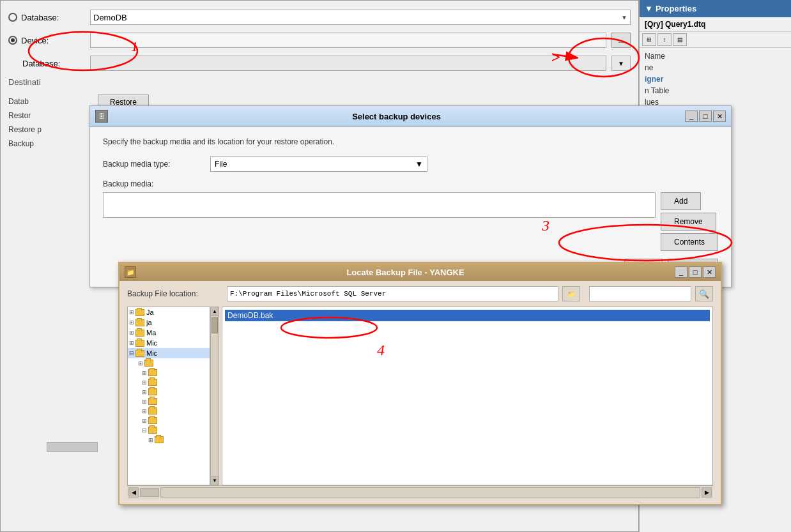 The image size is (791, 532). Describe the element at coordinates (392, 294) in the screenshot. I see `path-input` at that location.